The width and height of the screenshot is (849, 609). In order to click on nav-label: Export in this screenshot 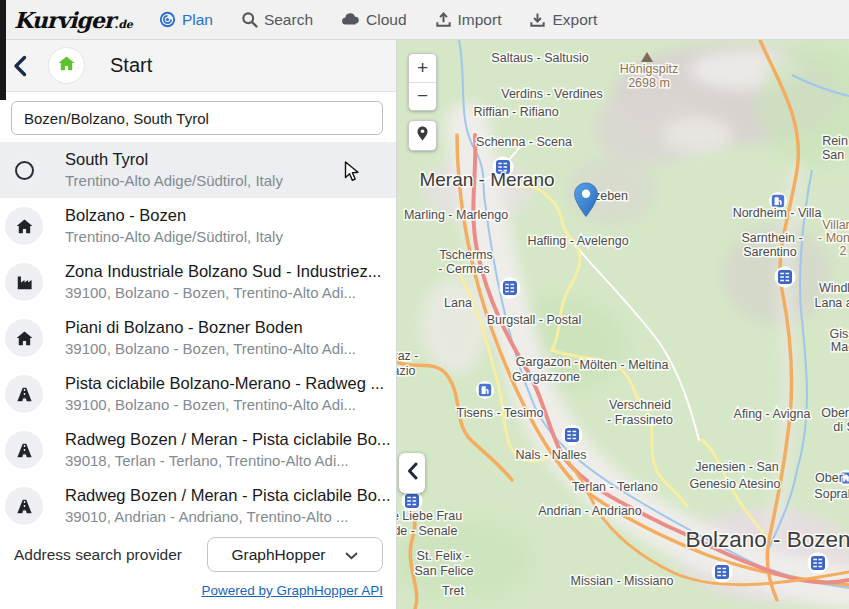, I will do `click(574, 20)`.